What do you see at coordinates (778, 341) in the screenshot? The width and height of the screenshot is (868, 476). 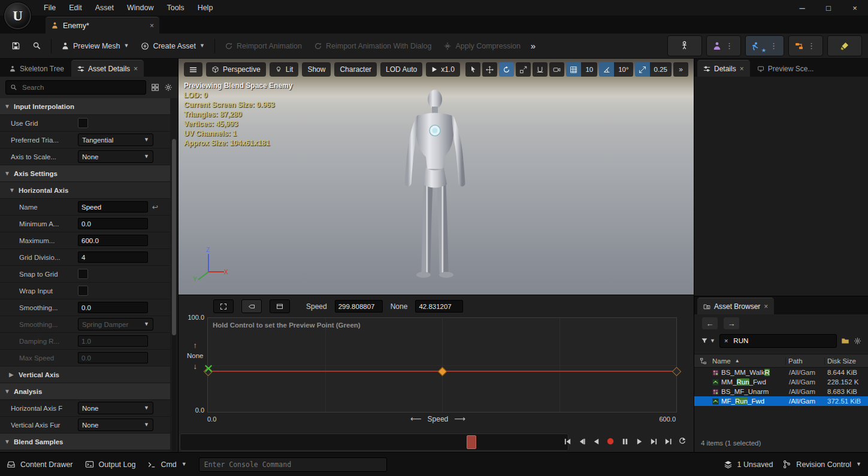 I see `asset-search-box: ×` at bounding box center [778, 341].